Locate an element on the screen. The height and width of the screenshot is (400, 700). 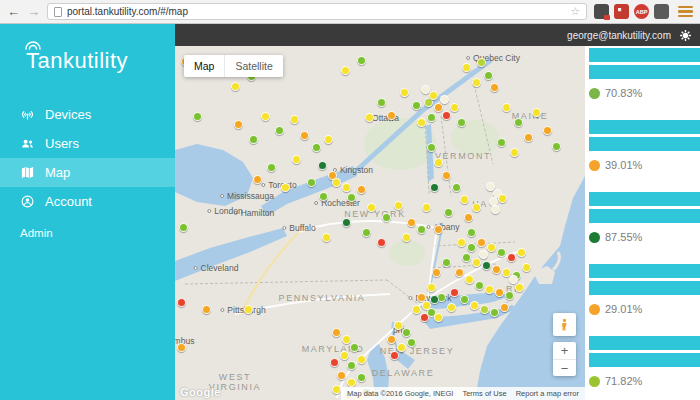
back-icon: ← is located at coordinates (14, 12).